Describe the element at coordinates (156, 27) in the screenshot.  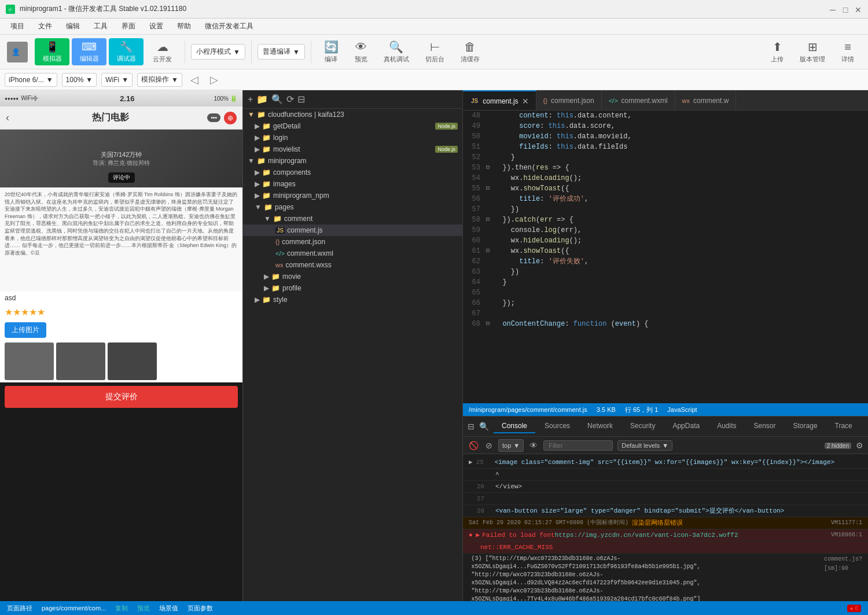
I see `menu-settings: 设置` at that location.